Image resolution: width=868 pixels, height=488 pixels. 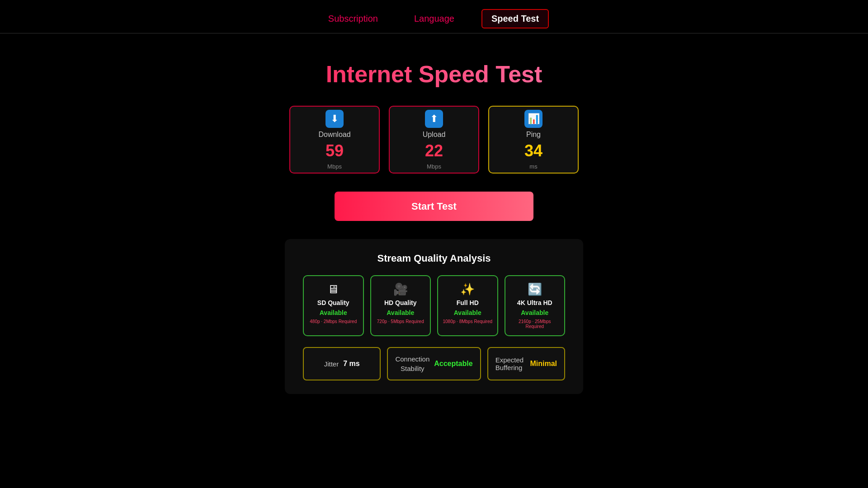 What do you see at coordinates (434, 135) in the screenshot?
I see `upload-label: Upload` at bounding box center [434, 135].